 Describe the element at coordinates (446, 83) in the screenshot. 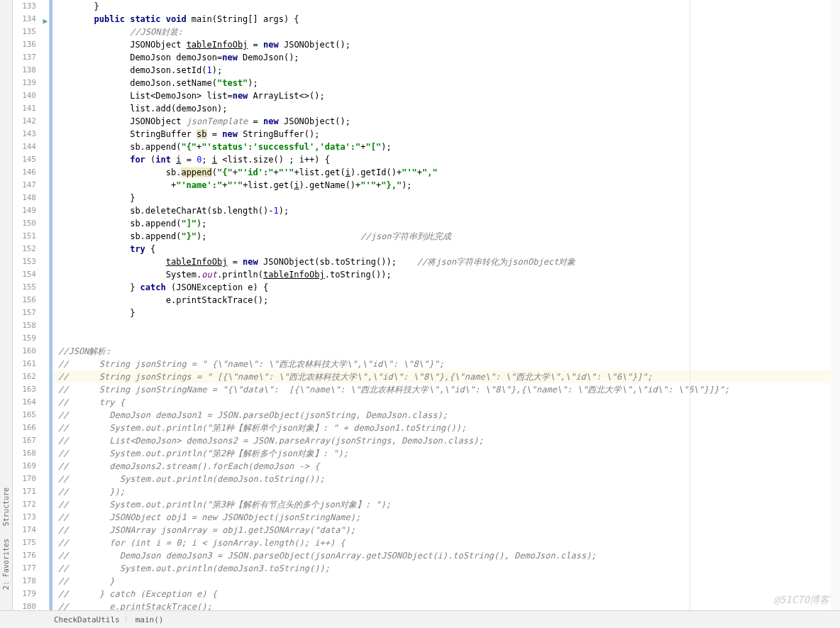

I see `code-line: demoJson.setName("test");` at that location.